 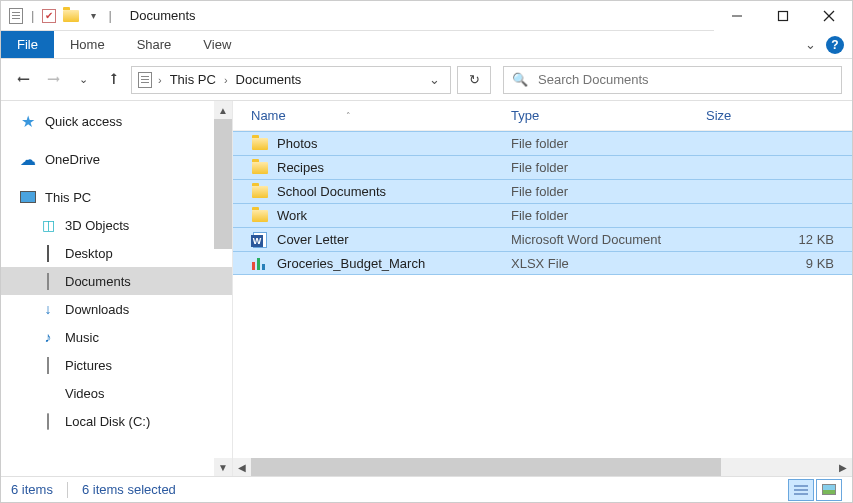 I want to click on sidebar-onedrive: ☁ OneDrive, so click(x=116, y=159).